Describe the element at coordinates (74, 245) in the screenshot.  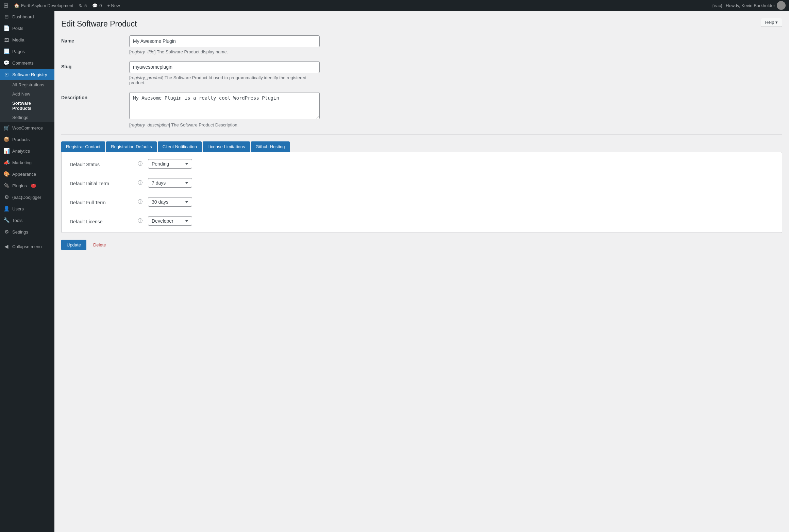
I see `update-button: Update` at that location.